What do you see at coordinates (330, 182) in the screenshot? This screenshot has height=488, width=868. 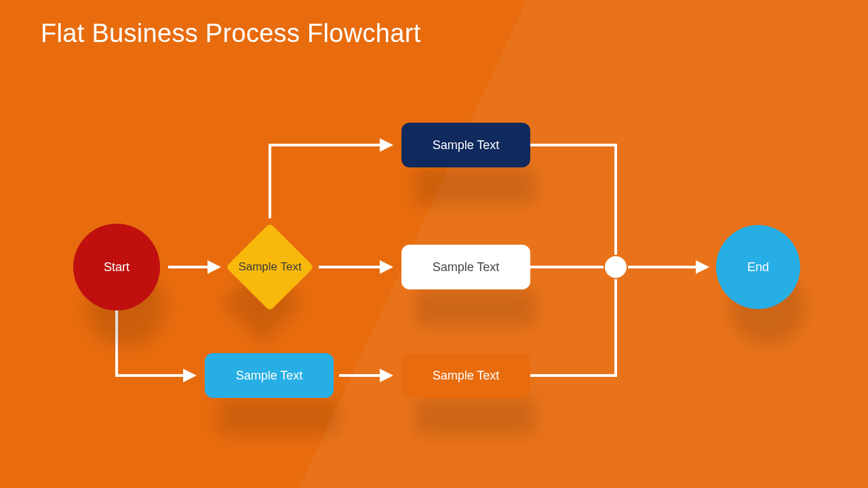 I see `arrow-decision-to-navy` at bounding box center [330, 182].